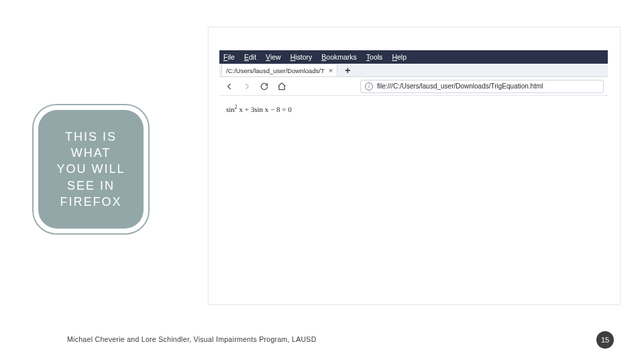 The width and height of the screenshot is (644, 362). What do you see at coordinates (272, 109) in the screenshot?
I see `eq-minus: −` at bounding box center [272, 109].